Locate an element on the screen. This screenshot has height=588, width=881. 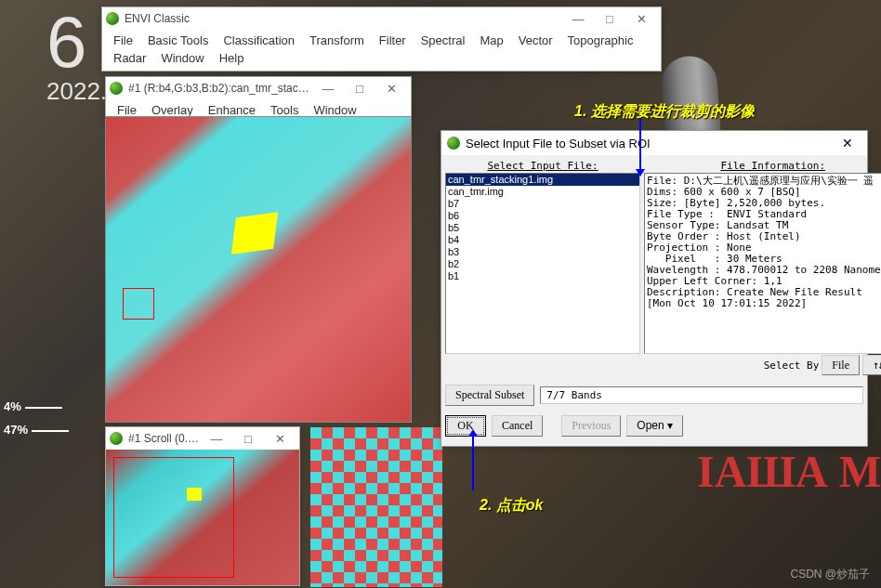
zoom-indicator-box is located at coordinates (138, 304).